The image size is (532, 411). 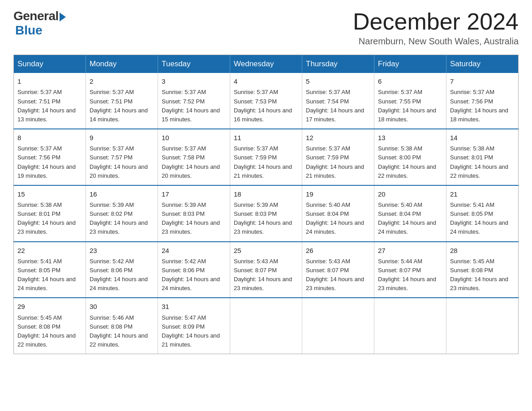 What do you see at coordinates (338, 251) in the screenshot?
I see `day-number: 26` at bounding box center [338, 251].